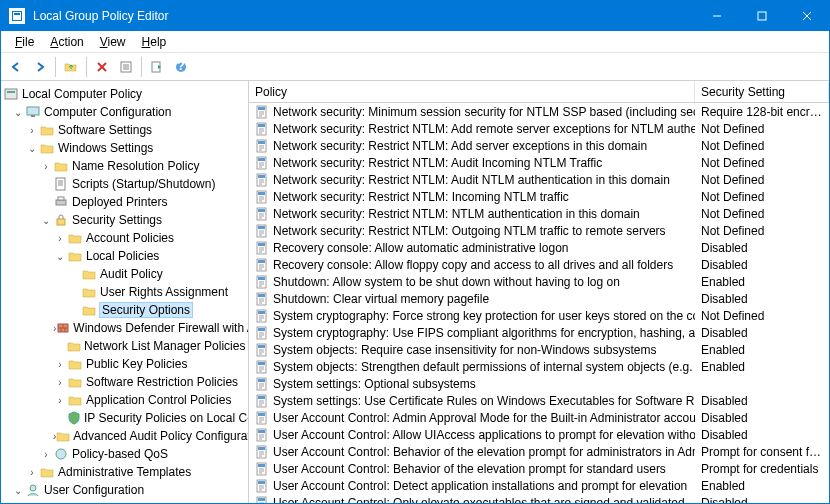 This screenshot has width=830, height=504. What do you see at coordinates (102, 67) in the screenshot?
I see `delete-button` at bounding box center [102, 67].